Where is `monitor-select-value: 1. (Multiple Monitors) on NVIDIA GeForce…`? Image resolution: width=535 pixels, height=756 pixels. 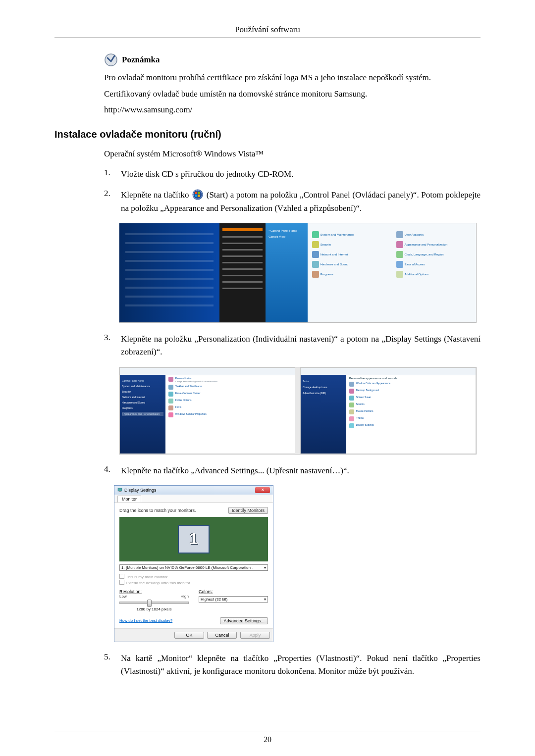
monitor-select-value: 1. (Multiple Monitors) on NVIDIA GeForce… is located at coordinates (187, 567).